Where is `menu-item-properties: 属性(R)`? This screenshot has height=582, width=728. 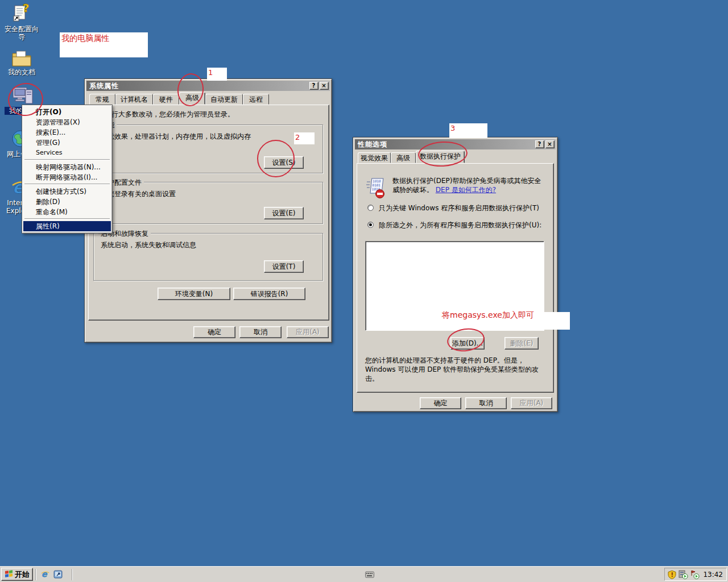
menu-item-properties: 属性(R) is located at coordinates (67, 226).